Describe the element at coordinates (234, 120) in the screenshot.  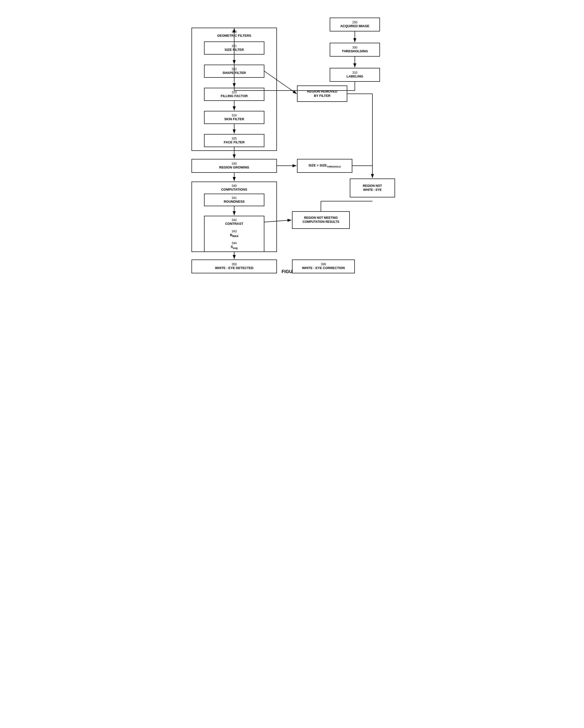
I see `skin-filter-label: SKIN FILTER` at that location.